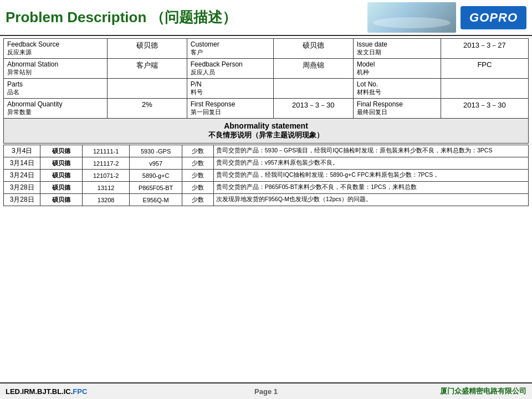  I want to click on data-desc-3: 贵司交货的产品，经我司IQC抽检时发现：5890-g+C FPC来料原包装少数：…, so click(371, 176).